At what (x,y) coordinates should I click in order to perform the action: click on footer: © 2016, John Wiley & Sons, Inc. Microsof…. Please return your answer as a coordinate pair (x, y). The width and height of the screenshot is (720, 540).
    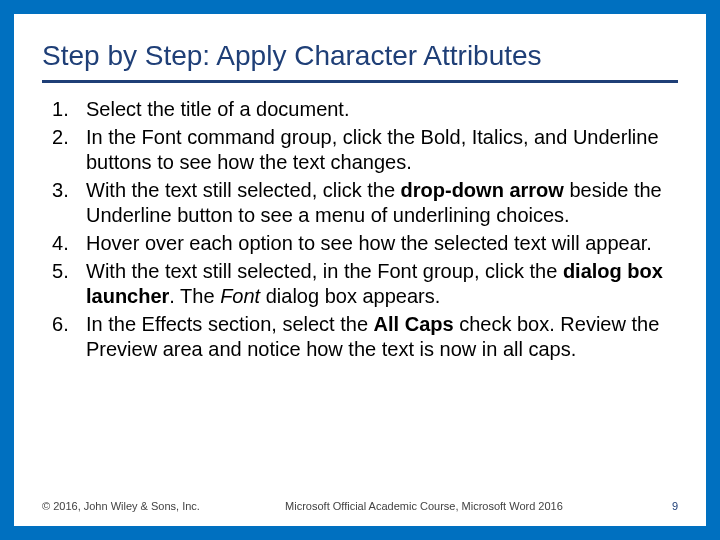
    Looking at the image, I should click on (360, 502).